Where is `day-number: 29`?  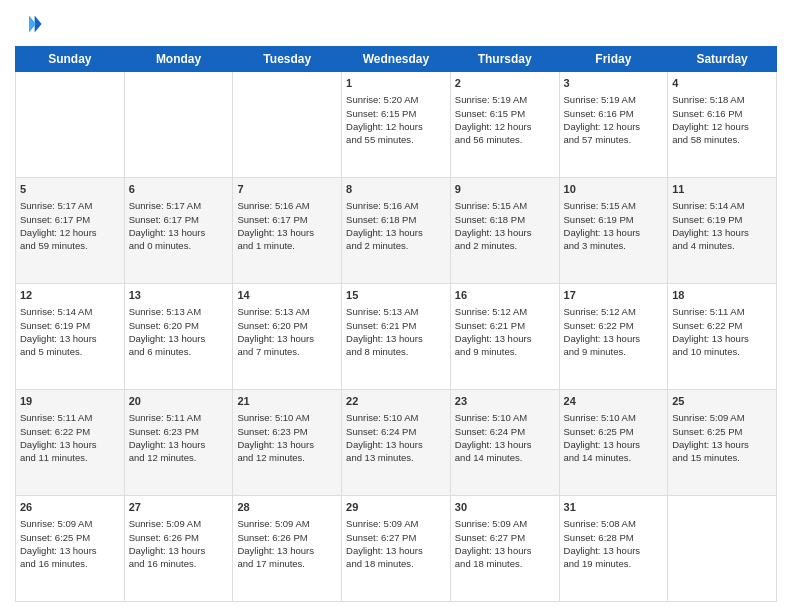 day-number: 29 is located at coordinates (396, 508).